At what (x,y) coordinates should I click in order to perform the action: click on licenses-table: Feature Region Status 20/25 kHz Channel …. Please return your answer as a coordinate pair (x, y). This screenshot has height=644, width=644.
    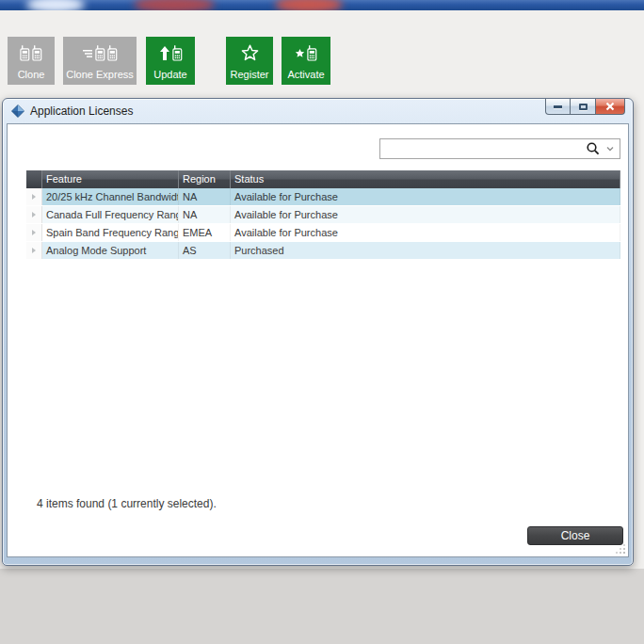
    Looking at the image, I should click on (324, 215).